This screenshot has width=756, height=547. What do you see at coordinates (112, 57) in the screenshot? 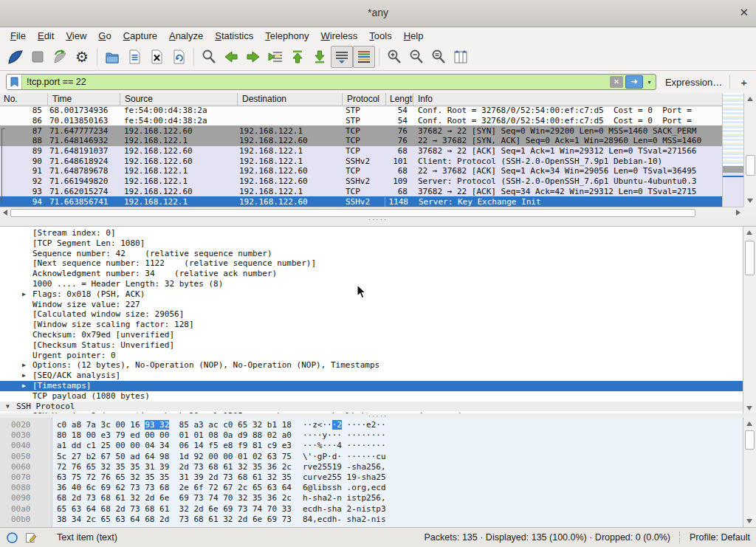
I see `file-open-icon` at bounding box center [112, 57].